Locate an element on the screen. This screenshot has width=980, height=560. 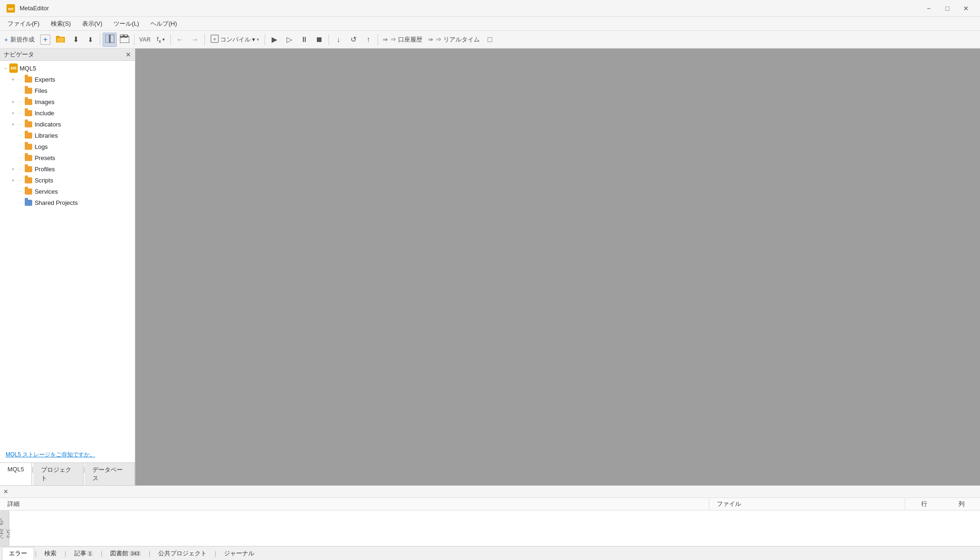
compile-button: ≡ コンパイル ▾ ▾ is located at coordinates (235, 40).